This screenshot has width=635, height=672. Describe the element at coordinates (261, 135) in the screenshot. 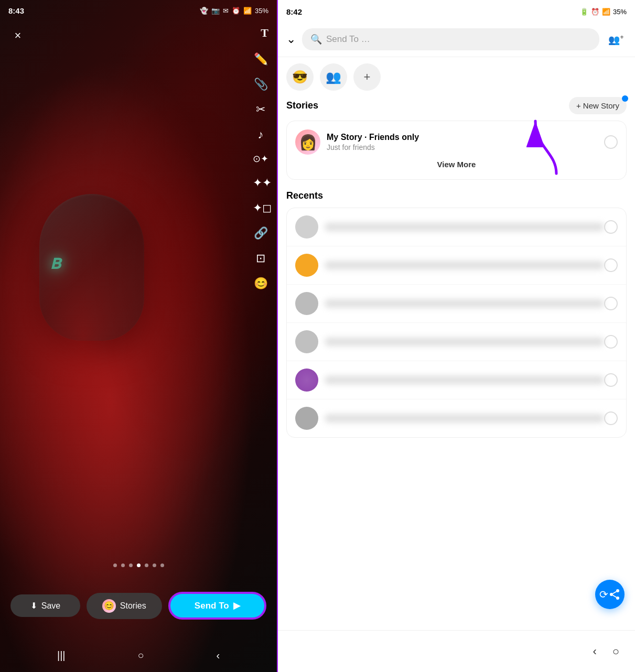

I see `music-tool: ♪` at that location.